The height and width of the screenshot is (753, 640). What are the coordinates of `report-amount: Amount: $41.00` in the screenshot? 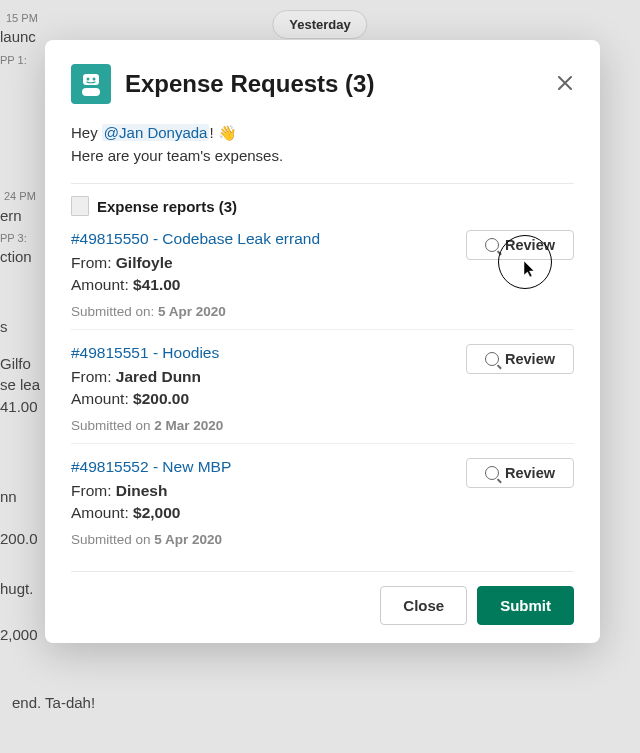 It's located at (268, 285).